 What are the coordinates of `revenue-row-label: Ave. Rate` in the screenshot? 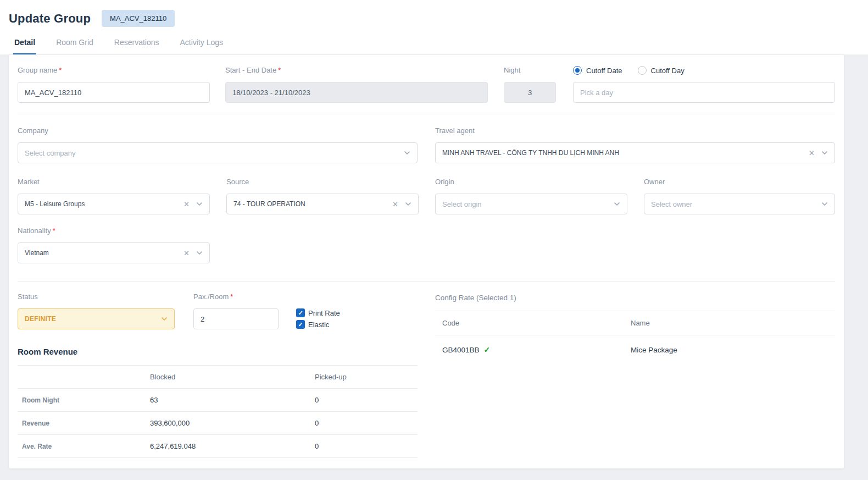 It's located at (81, 446).